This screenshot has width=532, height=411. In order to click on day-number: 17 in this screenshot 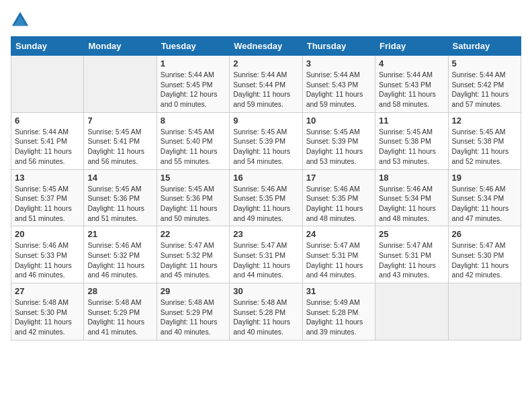, I will do `click(339, 177)`.